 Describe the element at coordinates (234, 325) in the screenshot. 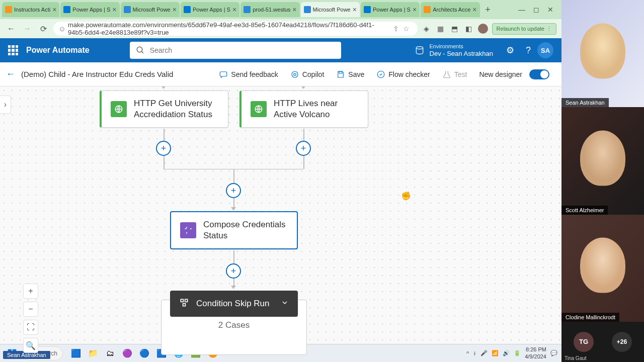

I see `cases-label: 2 Cases` at that location.